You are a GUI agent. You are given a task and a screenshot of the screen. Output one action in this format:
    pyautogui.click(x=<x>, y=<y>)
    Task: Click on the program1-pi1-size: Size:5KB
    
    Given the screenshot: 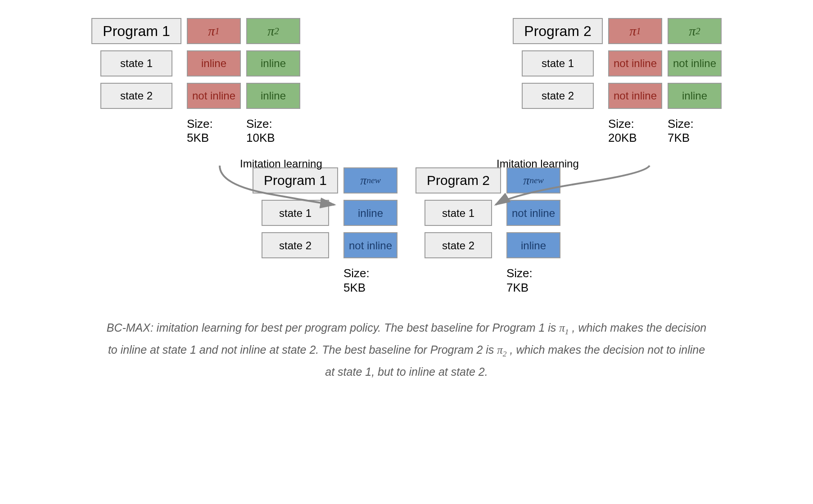 What is the action you would take?
    pyautogui.click(x=214, y=131)
    